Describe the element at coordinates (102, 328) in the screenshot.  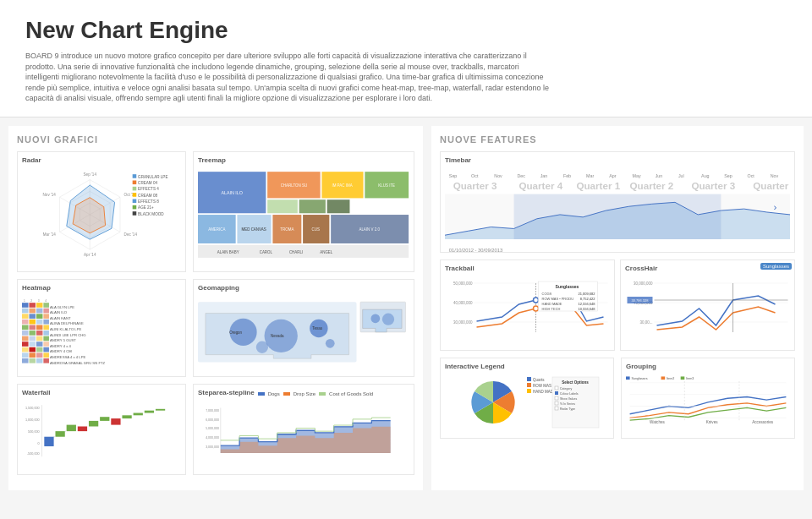
I see `heatmap-chart-box: Heatmap ALA GLYN LPE ALAIN ILO ALAIN KAN…` at that location.